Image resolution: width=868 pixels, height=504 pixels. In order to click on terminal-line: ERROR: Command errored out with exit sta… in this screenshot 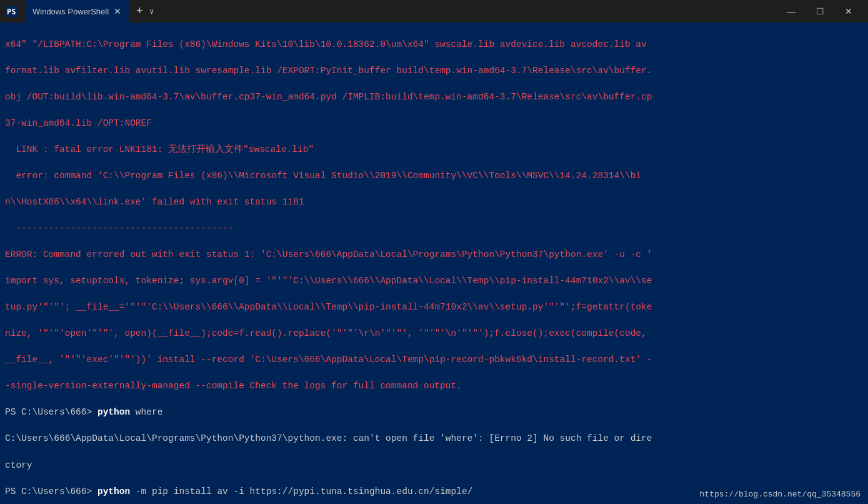, I will do `click(434, 255)`.